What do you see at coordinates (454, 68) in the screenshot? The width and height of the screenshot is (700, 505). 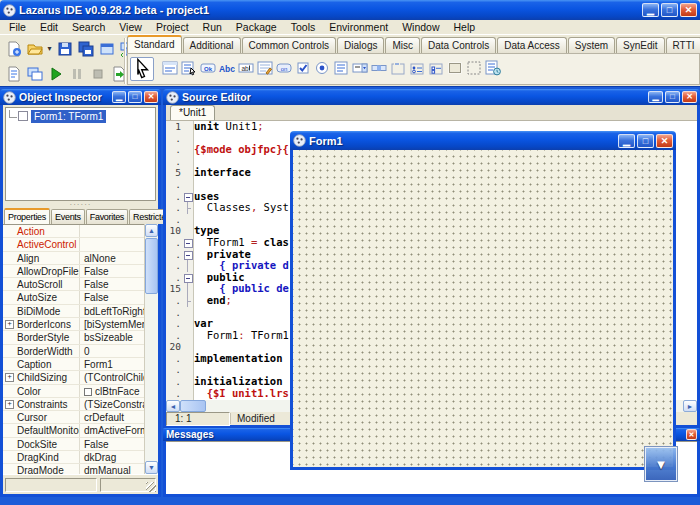 I see `component-tpanel-icon` at bounding box center [454, 68].